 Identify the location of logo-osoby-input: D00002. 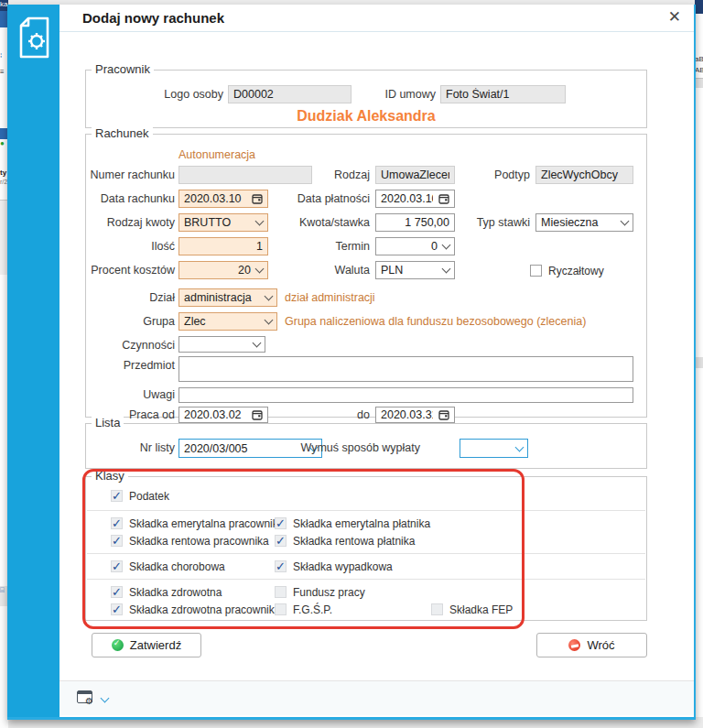
(289, 94).